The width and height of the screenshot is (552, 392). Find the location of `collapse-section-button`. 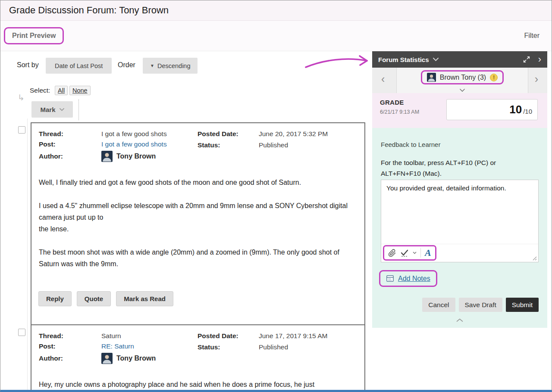

collapse-section-button is located at coordinates (460, 320).